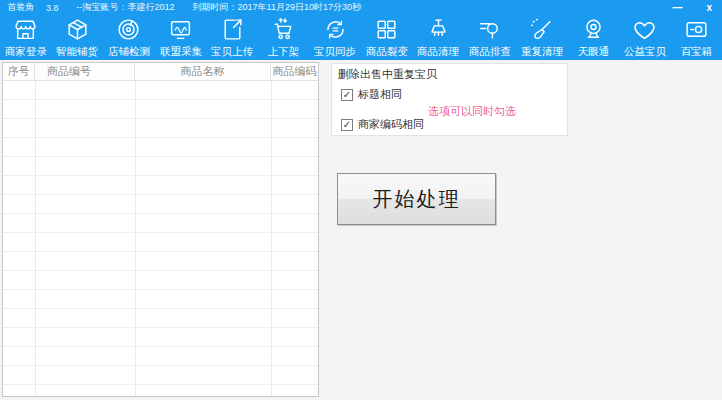 The height and width of the screenshot is (400, 722). What do you see at coordinates (181, 38) in the screenshot?
I see `toolbar-item-alliance-collect: 联盟采集` at bounding box center [181, 38].